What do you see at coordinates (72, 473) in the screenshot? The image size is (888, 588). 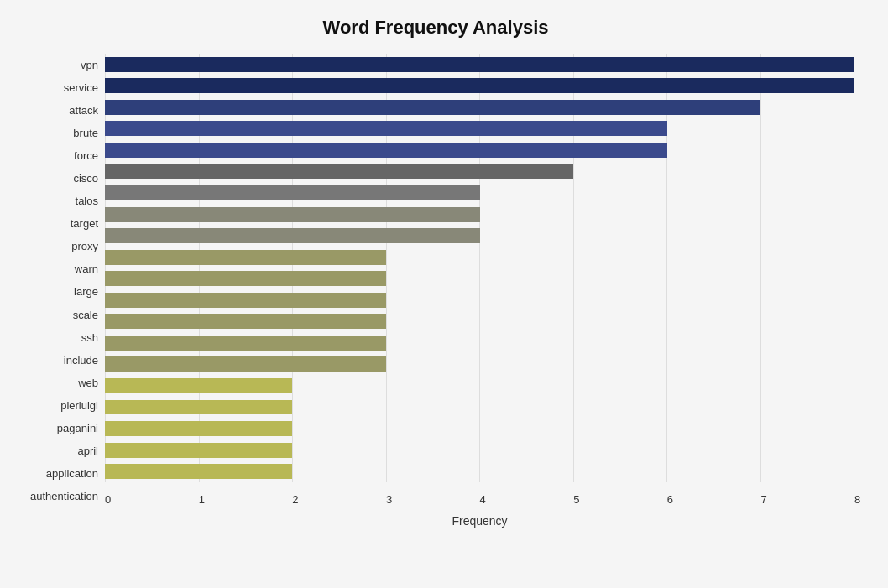 I see `y-label: application` at bounding box center [72, 473].